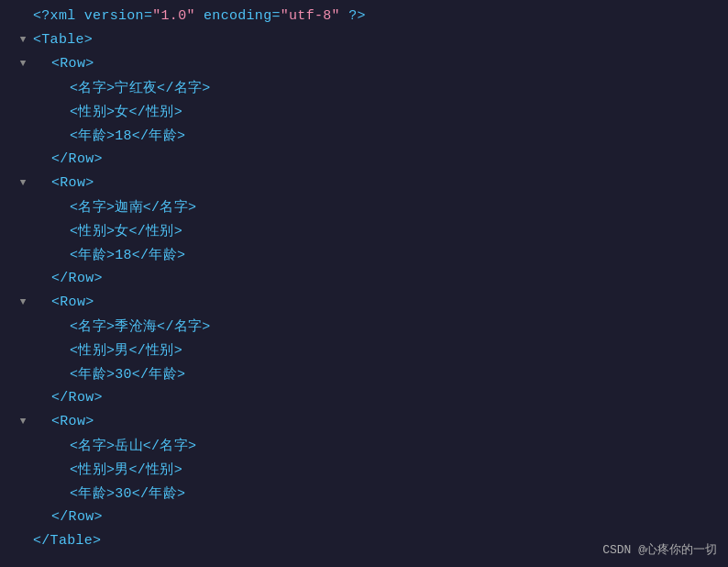 The image size is (728, 567). What do you see at coordinates (106, 112) in the screenshot?
I see `code-5: <性别>女</性别>` at bounding box center [106, 112].